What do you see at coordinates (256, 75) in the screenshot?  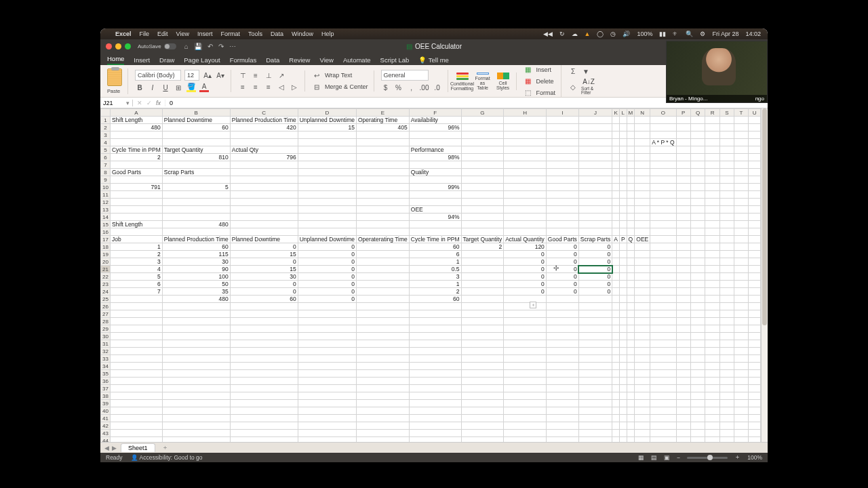 I see `align-mid-icon: ≡` at bounding box center [256, 75].